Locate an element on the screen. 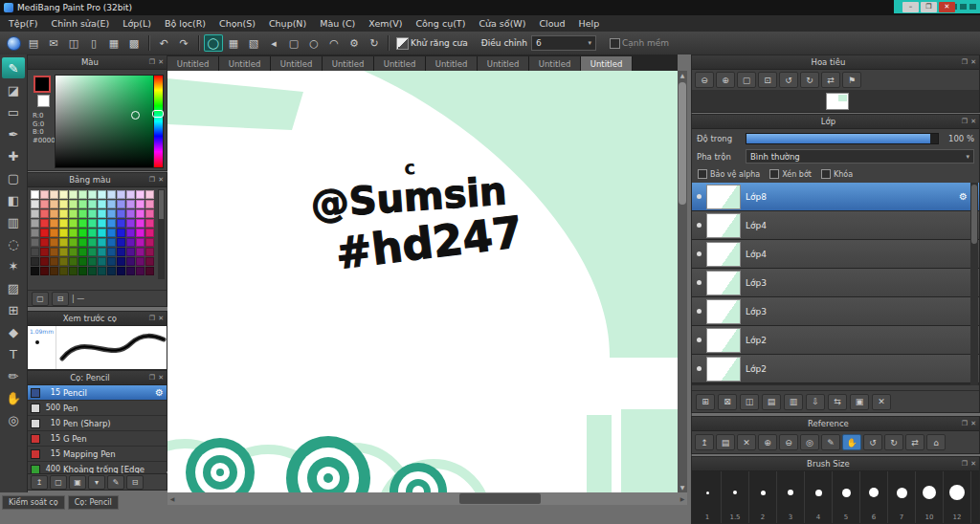 The image size is (980, 524). select-pen-tool: ◌ is located at coordinates (13, 244).